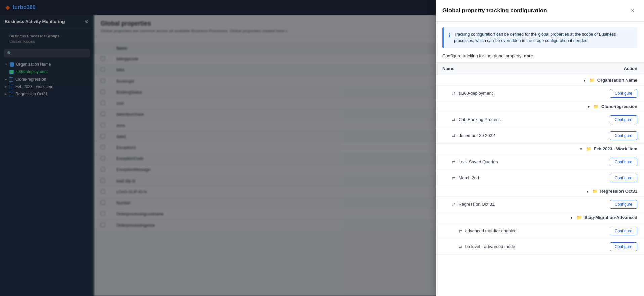 Image resolution: width=644 pixels, height=296 pixels. What do you see at coordinates (482, 56) in the screenshot?
I see `configure-prefix: Configure tracking for the global proper…` at bounding box center [482, 56].